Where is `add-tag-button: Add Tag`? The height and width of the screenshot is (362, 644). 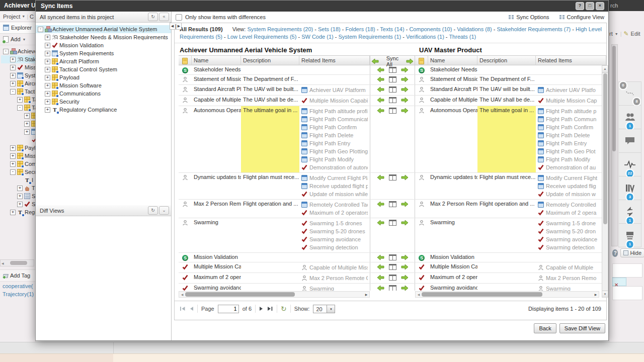 add-tag-button: Add Tag is located at coordinates (18, 276).